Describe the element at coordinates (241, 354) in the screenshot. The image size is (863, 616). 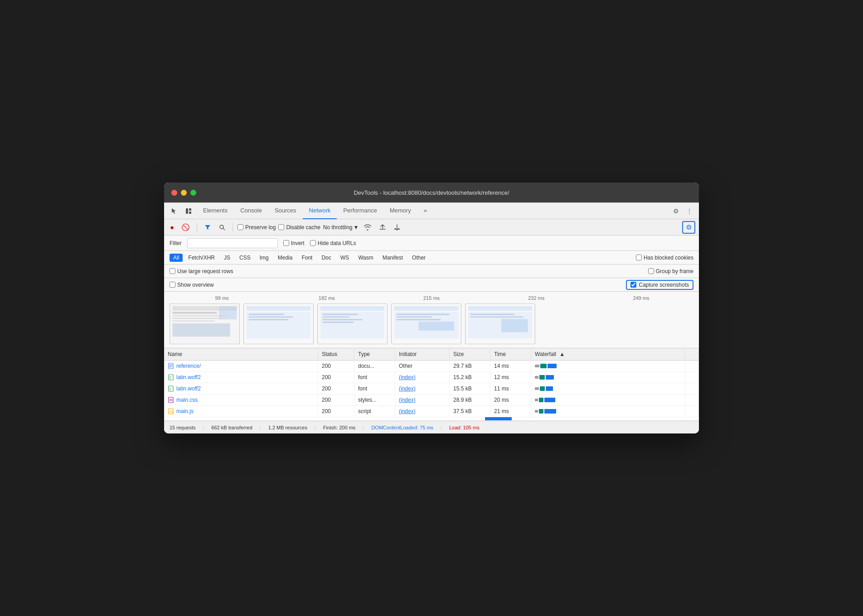
I see `th-name: Name` at that location.